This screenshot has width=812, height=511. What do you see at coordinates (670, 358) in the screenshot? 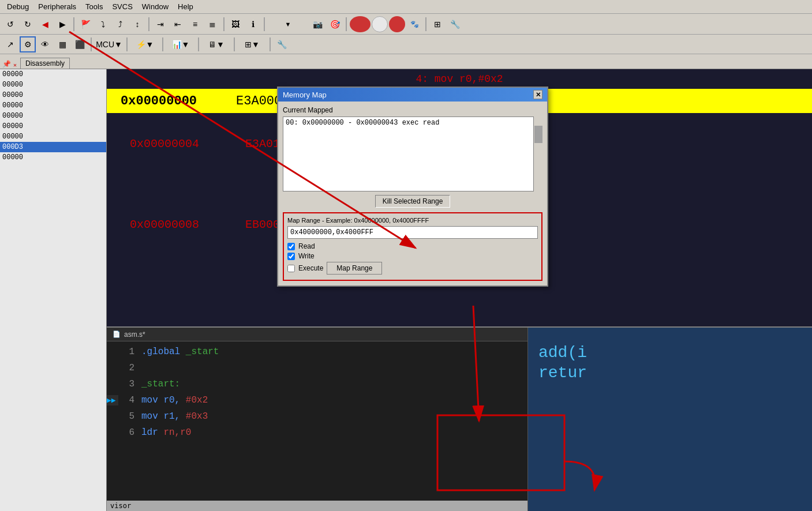
I see `right-content: add(i retur` at bounding box center [670, 358].